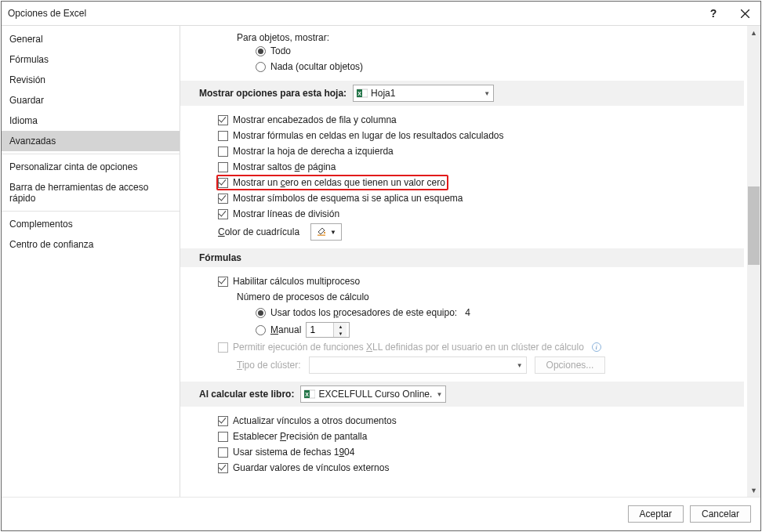 This screenshot has height=532, width=762. What do you see at coordinates (91, 193) in the screenshot?
I see `sidebar-item-quick-access: Barra de herramientas de acceso rápido` at bounding box center [91, 193].